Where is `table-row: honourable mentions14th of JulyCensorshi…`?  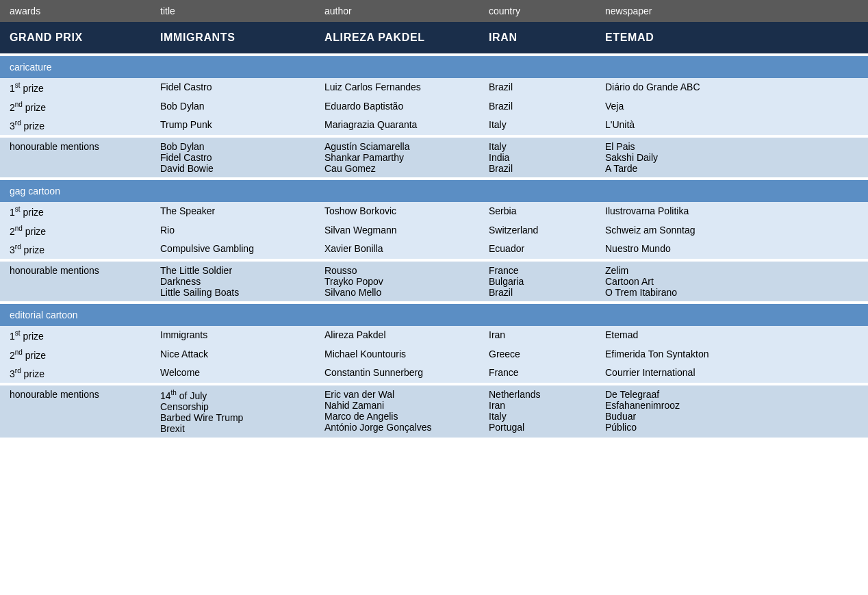 table-row: honourable mentions14th of JulyCensorshi… is located at coordinates (434, 412).